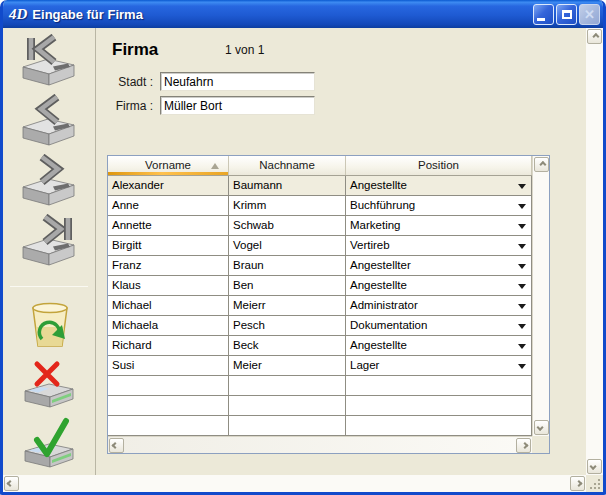 The height and width of the screenshot is (495, 606). Describe the element at coordinates (12, 484) in the screenshot. I see `window-scroll-left-button` at that location.